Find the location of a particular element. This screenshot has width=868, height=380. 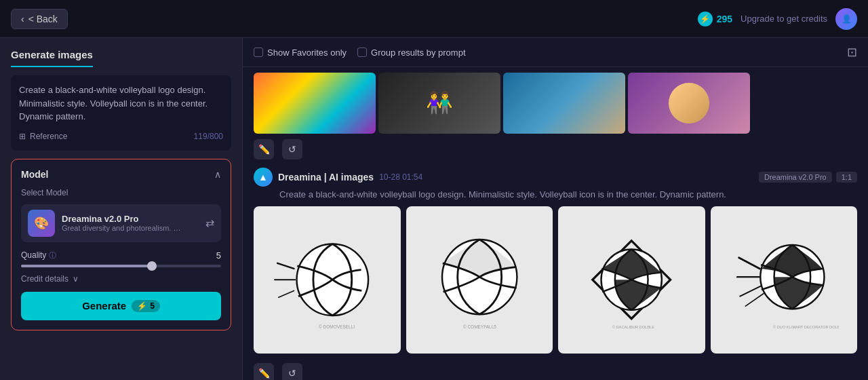

svg-text: © DACALIBUR DOLBLE is located at coordinates (633, 327).